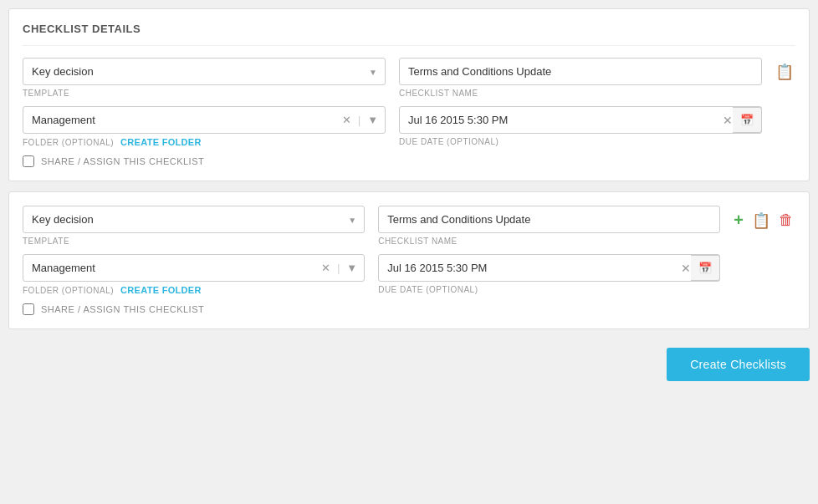  Describe the element at coordinates (785, 72) in the screenshot. I see `card1-copy-btn: 📋` at that location.